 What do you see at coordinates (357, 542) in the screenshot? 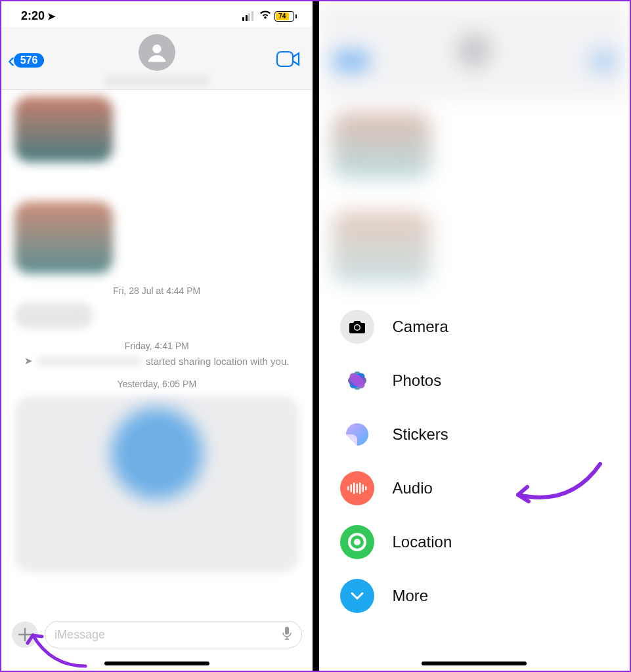
I see `location-icon` at bounding box center [357, 542].